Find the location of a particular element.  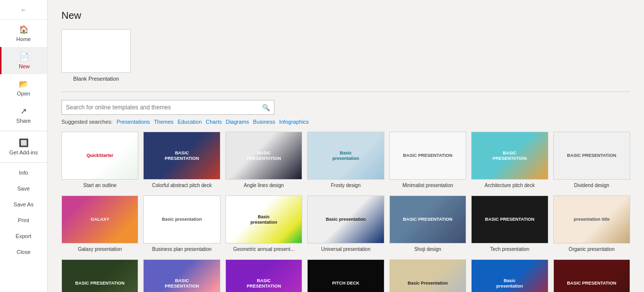

template-title-leaf: BASIC PRESENTATION is located at coordinates (591, 283).